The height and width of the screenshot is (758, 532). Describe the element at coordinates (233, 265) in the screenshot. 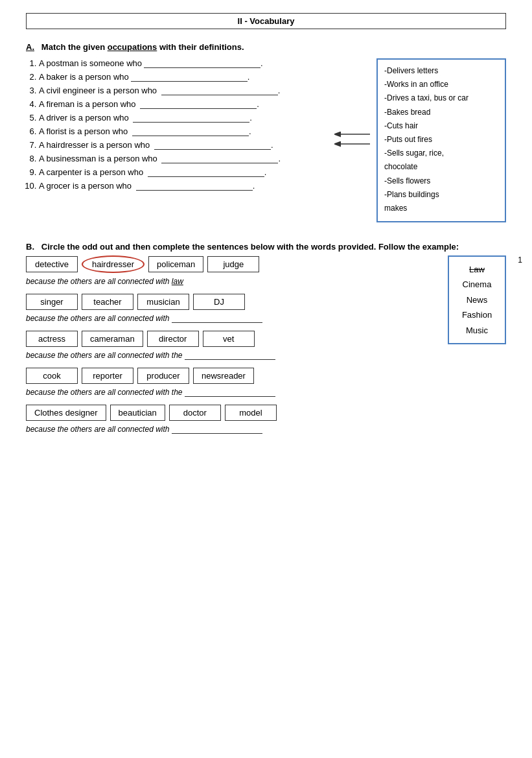

I see `word-judge: judge` at that location.